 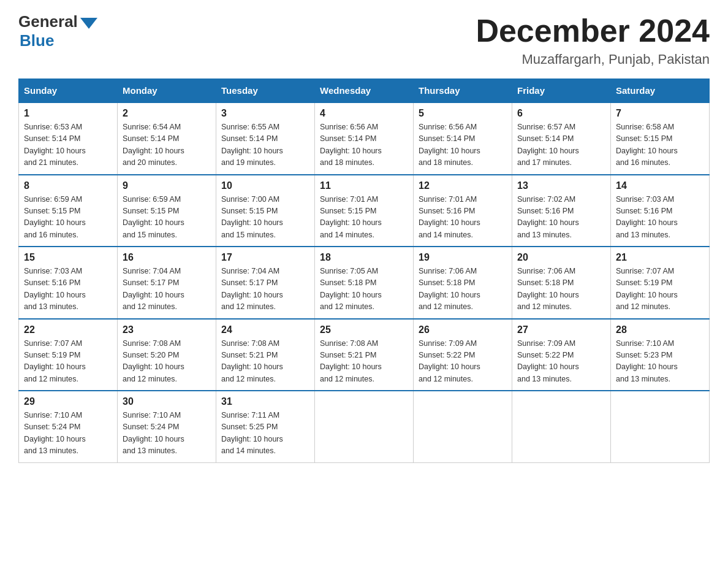 What do you see at coordinates (265, 186) in the screenshot?
I see `day-number-10: 10` at bounding box center [265, 186].